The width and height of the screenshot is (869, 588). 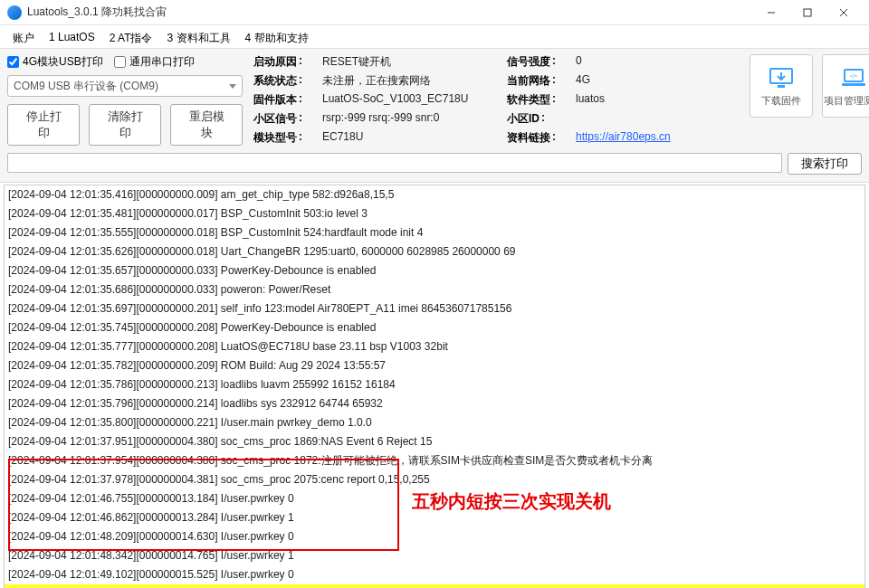 What do you see at coordinates (781, 101) in the screenshot?
I see `download-firmware-label: 下载固件` at bounding box center [781, 101].